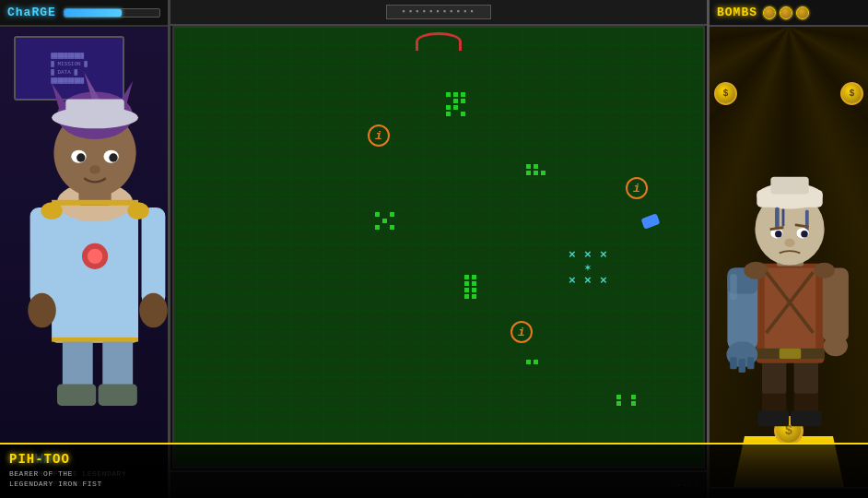 The height and width of the screenshot is (498, 868). What do you see at coordinates (434, 470) in the screenshot?
I see `right-name-plate: PIH-TOO Bearer of thelegendary iron fist` at bounding box center [434, 470].